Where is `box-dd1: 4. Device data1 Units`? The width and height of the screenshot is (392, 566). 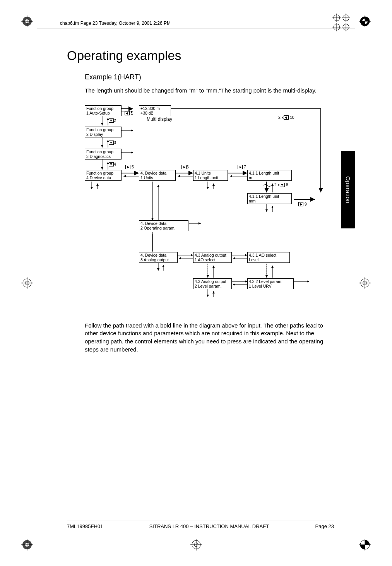
box-dd1: 4. Device data1 Units is located at coordinates (157, 175).